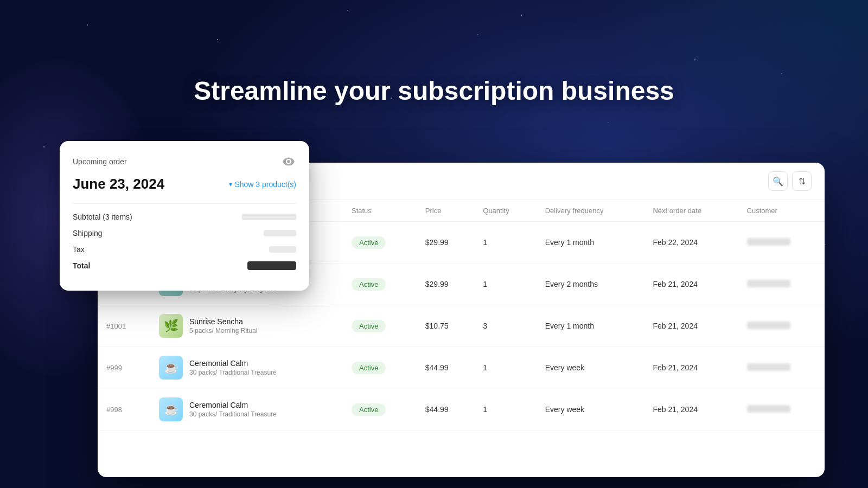 This screenshot has height=488, width=868. Describe the element at coordinates (88, 233) in the screenshot. I see `shipping-label: Shipping` at that location.